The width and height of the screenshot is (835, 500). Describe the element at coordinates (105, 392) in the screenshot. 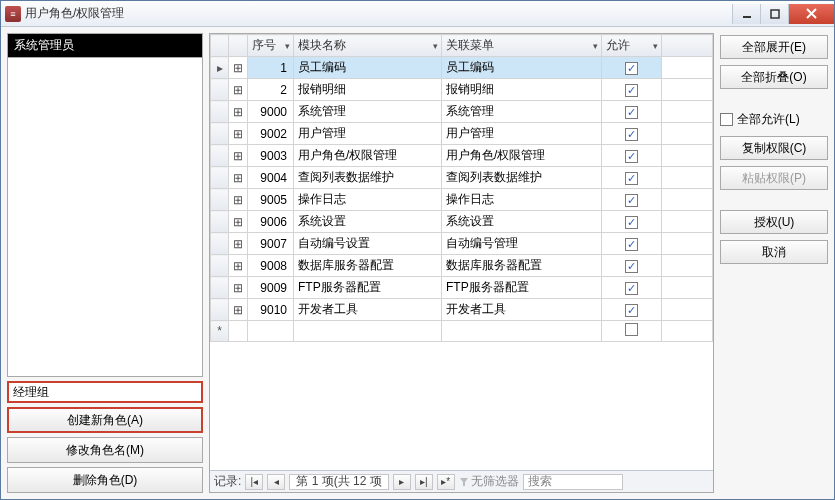

I see `role-name-input` at that location.